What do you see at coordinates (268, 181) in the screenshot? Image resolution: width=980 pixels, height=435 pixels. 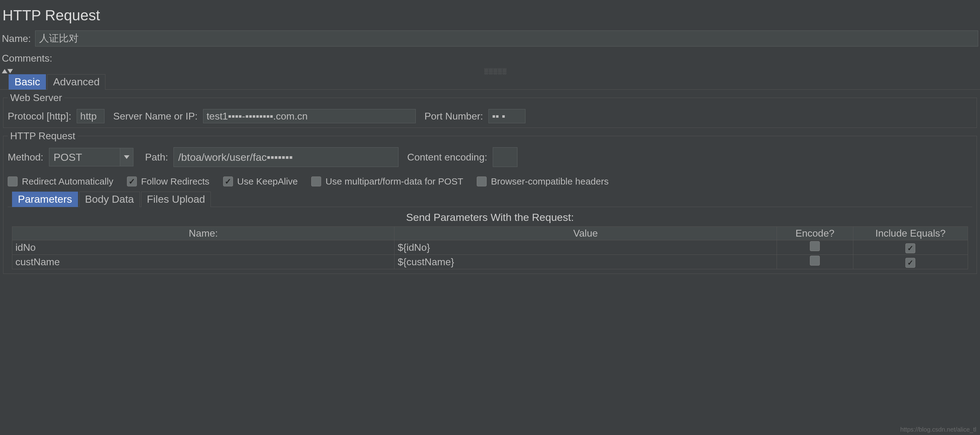 I see `use-keepalive-label: Use KeepAlive` at bounding box center [268, 181].